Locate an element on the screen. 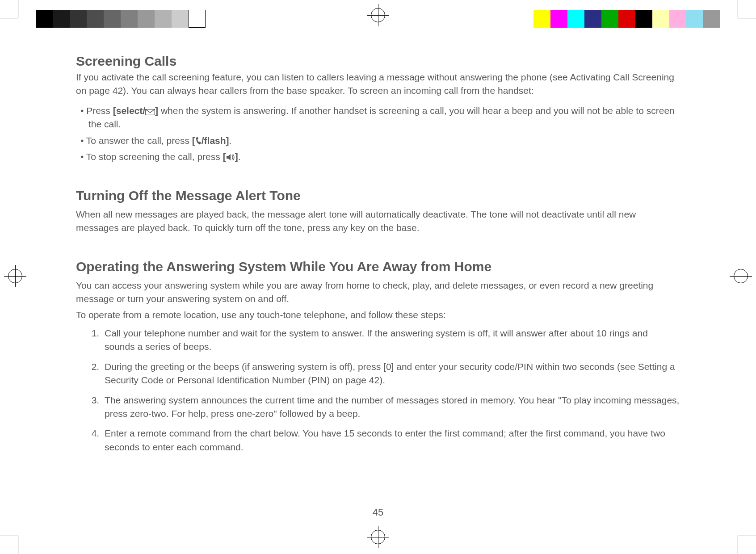 Image resolution: width=756 pixels, height=554 pixels. list-item: During the greeting or the beeps (if ans… is located at coordinates (391, 374).